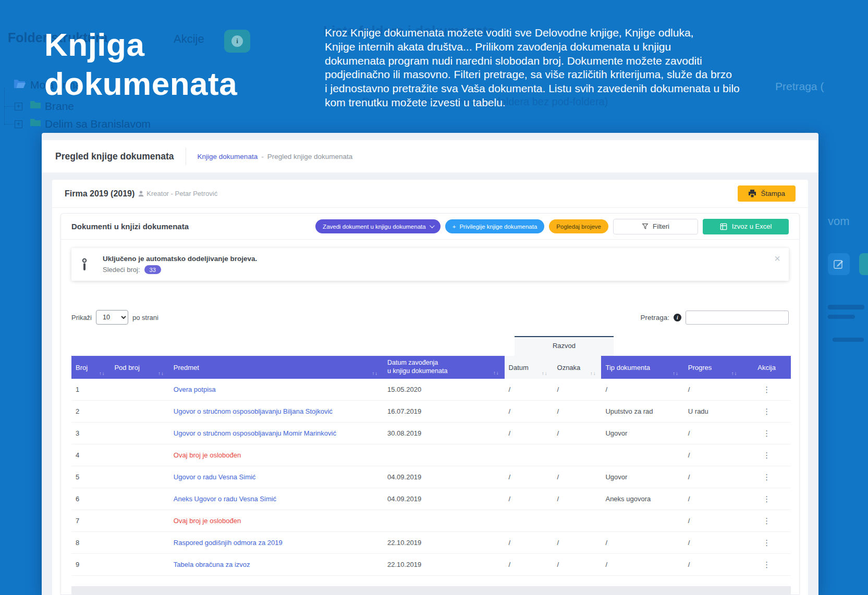  What do you see at coordinates (431, 367) in the screenshot?
I see `table-header: Broj↑↓ Pod broj↑↓ Predmet↑↓ Datum zavođe…` at bounding box center [431, 367].